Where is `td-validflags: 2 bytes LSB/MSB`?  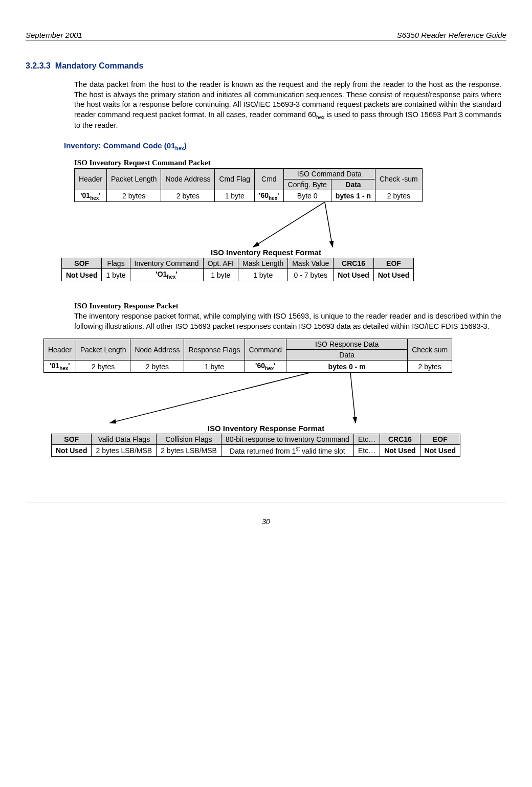 td-validflags: 2 bytes LSB/MSB is located at coordinates (124, 451).